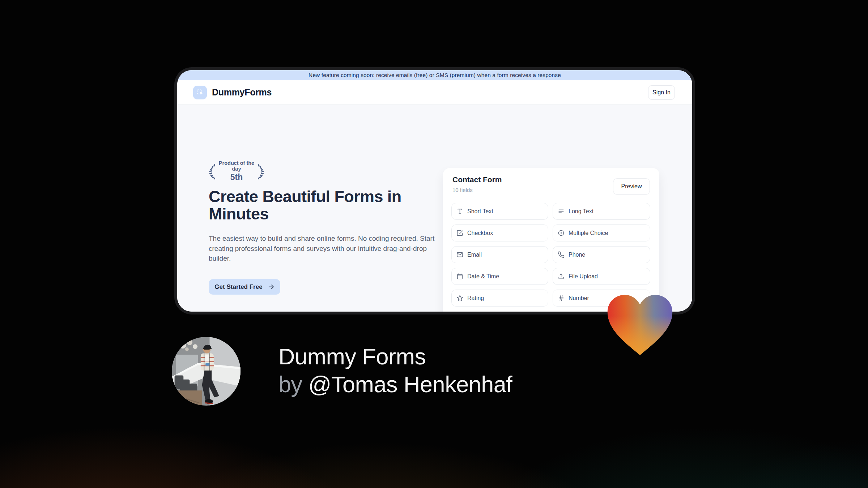  What do you see at coordinates (551, 240) in the screenshot?
I see `form-builder-panel: Contact Form 10 fields Preview Short Tex…` at bounding box center [551, 240].